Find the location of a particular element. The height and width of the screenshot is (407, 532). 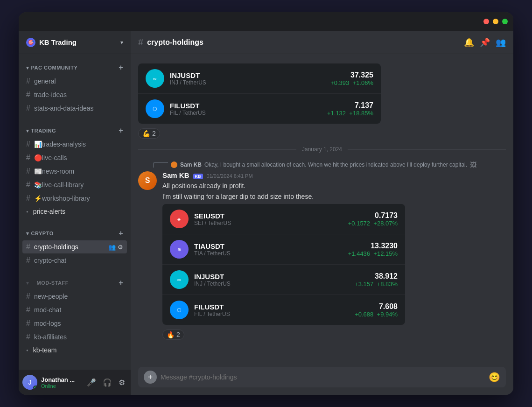

crypto-row-inj-bottom: ∞ INJUSDT INJ / TetherUS 38.912 +3.157 is located at coordinates (284, 280).